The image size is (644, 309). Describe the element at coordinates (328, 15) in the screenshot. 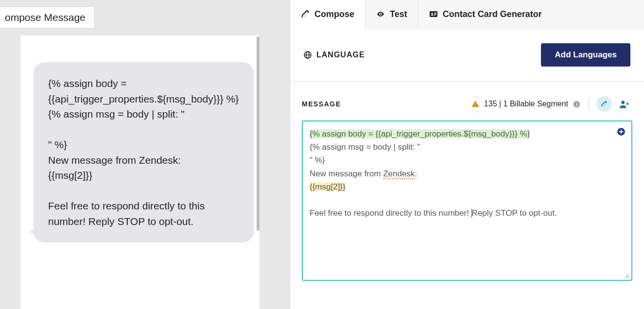

I see `tab-compose: Compose` at that location.